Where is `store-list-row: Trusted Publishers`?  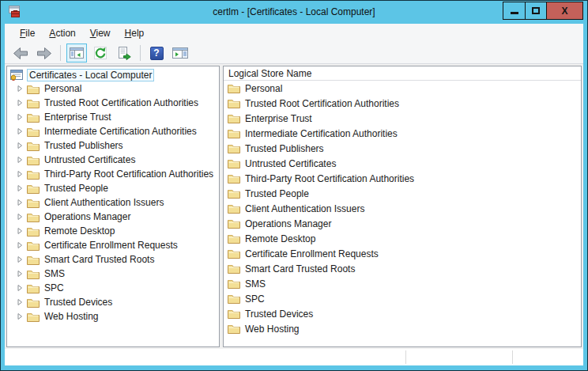 store-list-row: Trusted Publishers is located at coordinates (402, 149).